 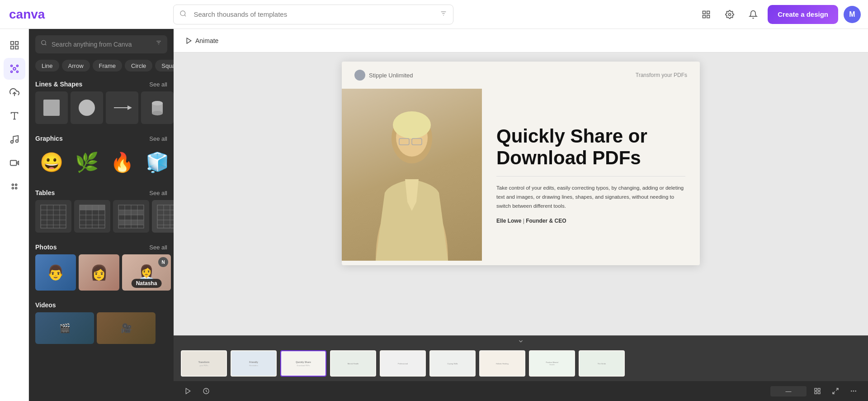 I want to click on slide-tagline: Transform your PDFs, so click(x=661, y=75).